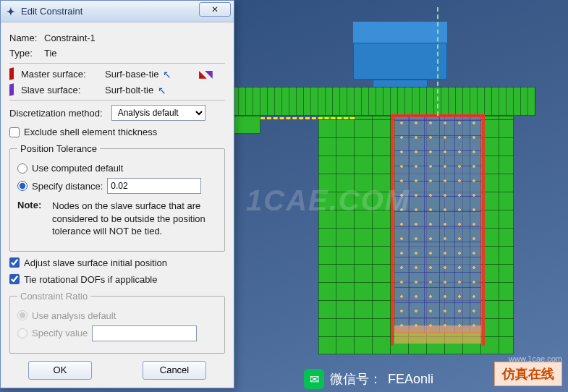 The image size is (568, 392). I want to click on wechat-handle: FEAonli, so click(411, 379).